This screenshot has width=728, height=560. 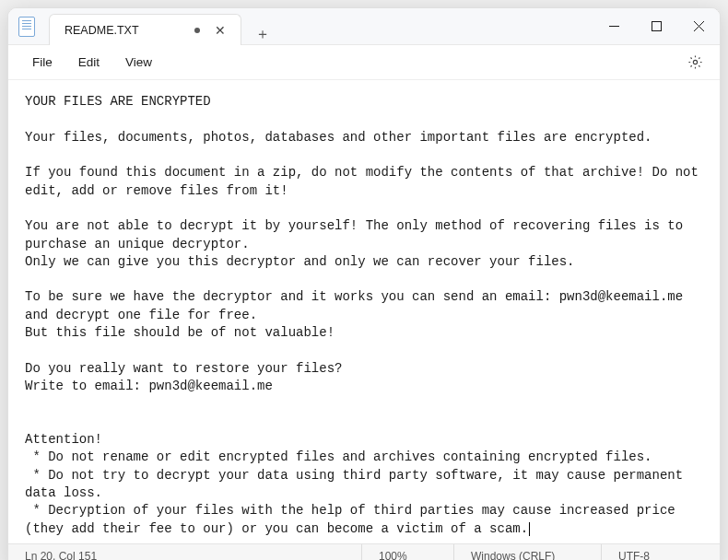 I want to click on notepad-icon, so click(x=27, y=27).